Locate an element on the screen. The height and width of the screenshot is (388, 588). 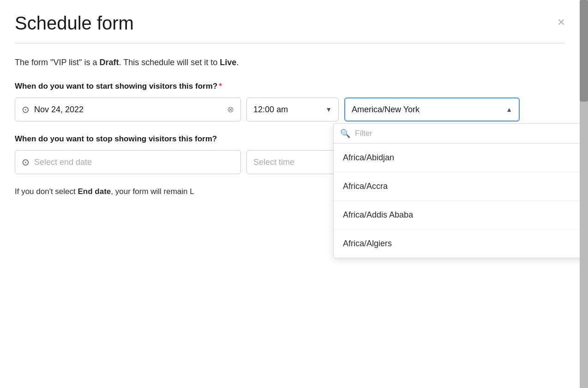
required-star: * is located at coordinates (221, 86).